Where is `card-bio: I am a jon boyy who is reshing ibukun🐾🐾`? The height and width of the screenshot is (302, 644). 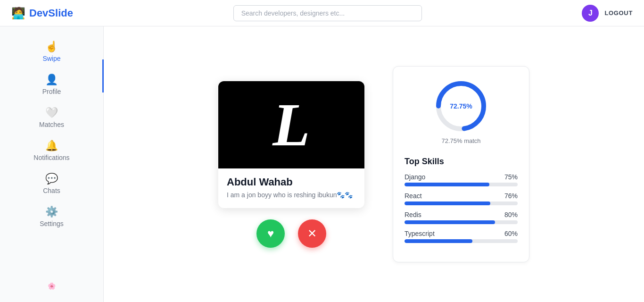 card-bio: I am a jon boyy who is reshing ibukun🐾🐾 is located at coordinates (291, 195).